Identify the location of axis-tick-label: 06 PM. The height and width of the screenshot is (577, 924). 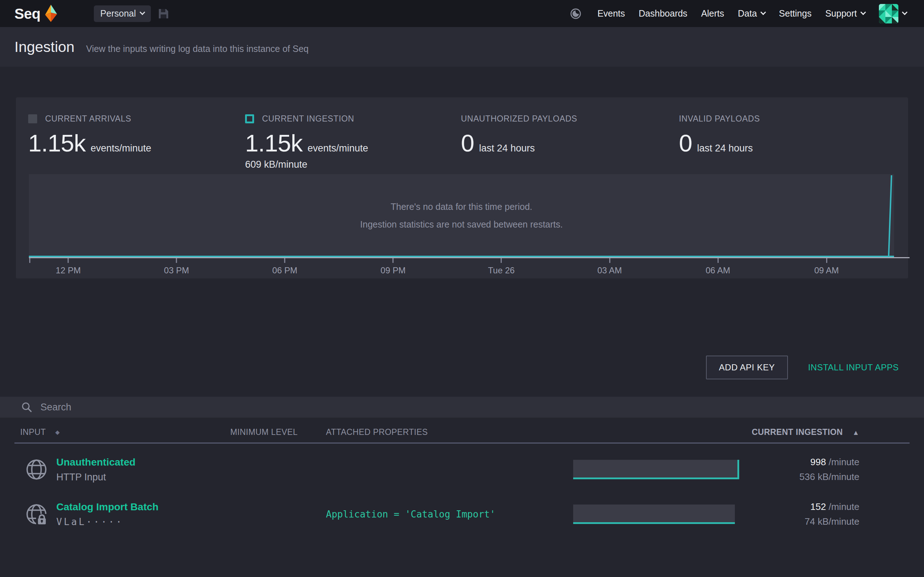
(285, 271).